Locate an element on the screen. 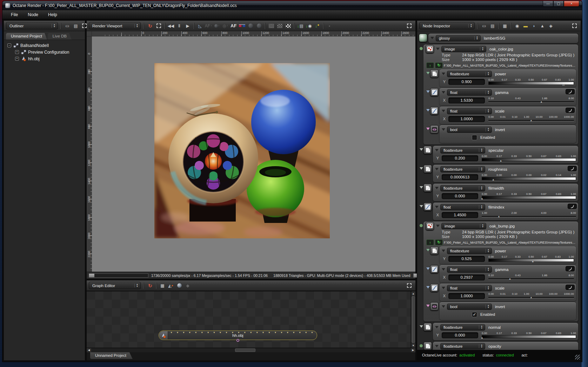 Image resolution: width=588 pixels, height=367 pixels. environment-settings-icon: ◗ is located at coordinates (534, 26).